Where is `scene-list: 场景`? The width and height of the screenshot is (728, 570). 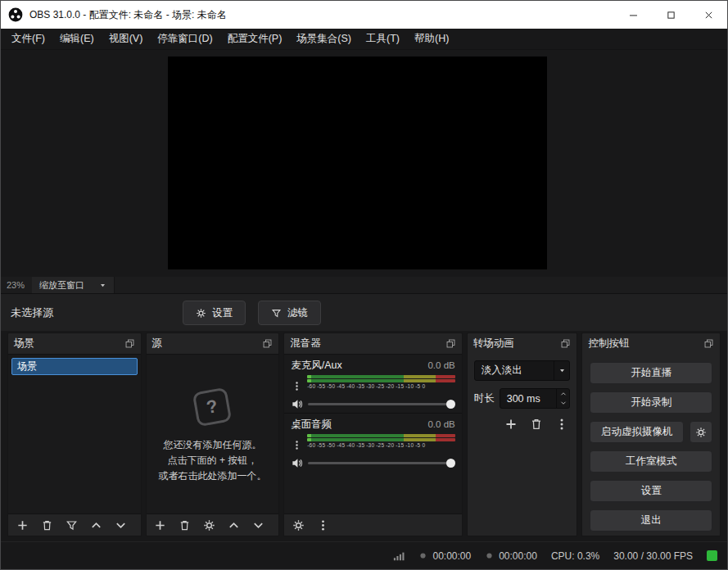
scene-list: 场景 is located at coordinates (75, 434).